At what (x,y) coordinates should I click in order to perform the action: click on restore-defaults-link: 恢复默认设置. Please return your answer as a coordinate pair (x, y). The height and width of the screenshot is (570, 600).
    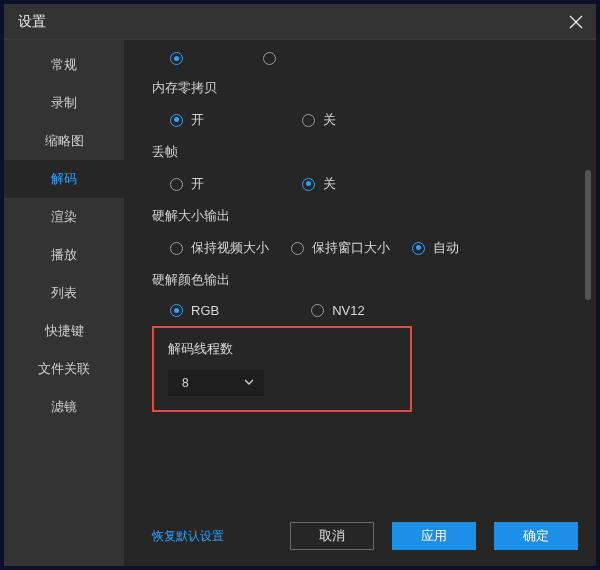
    Looking at the image, I should click on (188, 536).